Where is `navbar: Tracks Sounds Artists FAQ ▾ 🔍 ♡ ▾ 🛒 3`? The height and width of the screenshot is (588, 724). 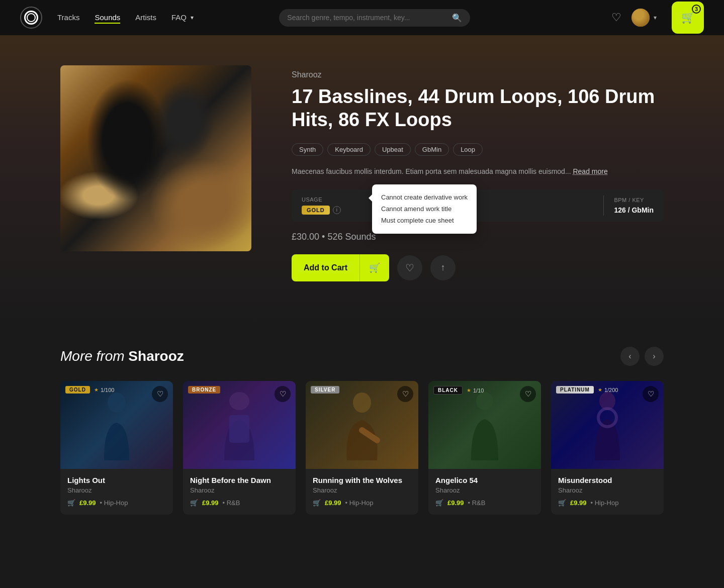 navbar: Tracks Sounds Artists FAQ ▾ 🔍 ♡ ▾ 🛒 3 is located at coordinates (362, 18).